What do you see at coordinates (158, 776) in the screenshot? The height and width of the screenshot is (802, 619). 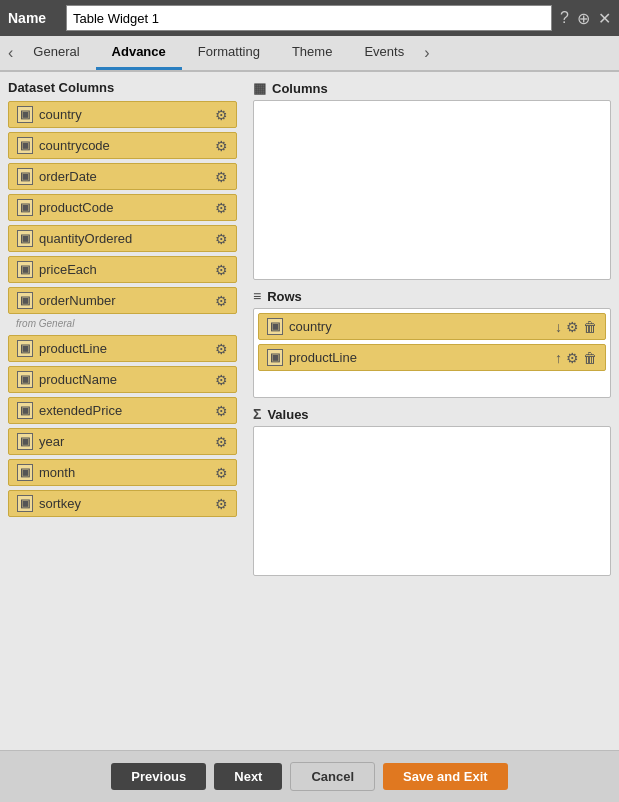 I see `previous-button: Previous` at bounding box center [158, 776].